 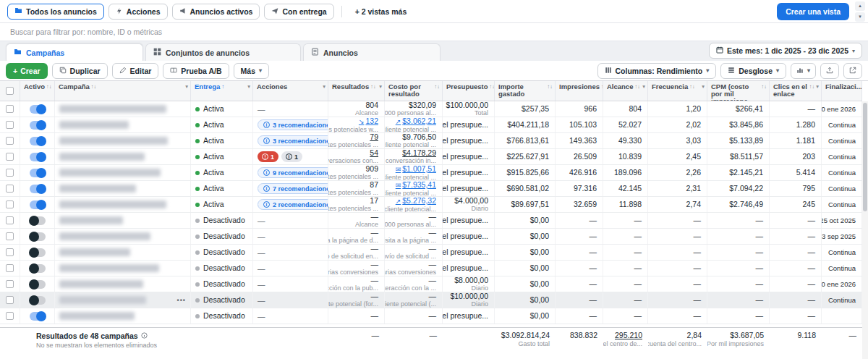 What do you see at coordinates (865, 157) in the screenshot?
I see `scrollbar-thumb` at bounding box center [865, 157].